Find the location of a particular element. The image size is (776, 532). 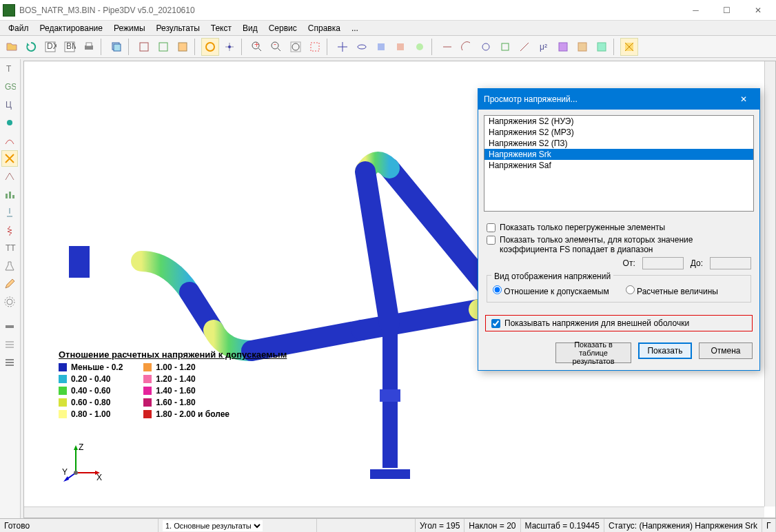

from-input is located at coordinates (663, 263).